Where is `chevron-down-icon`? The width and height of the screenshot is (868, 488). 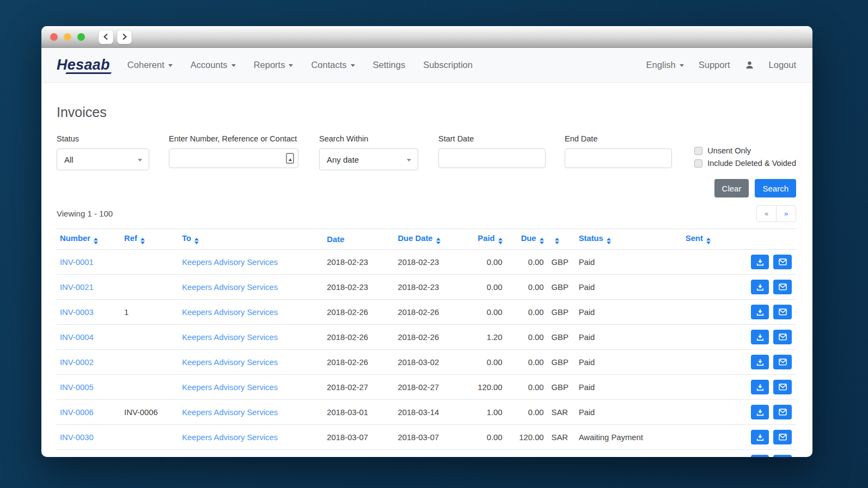
chevron-down-icon is located at coordinates (353, 65).